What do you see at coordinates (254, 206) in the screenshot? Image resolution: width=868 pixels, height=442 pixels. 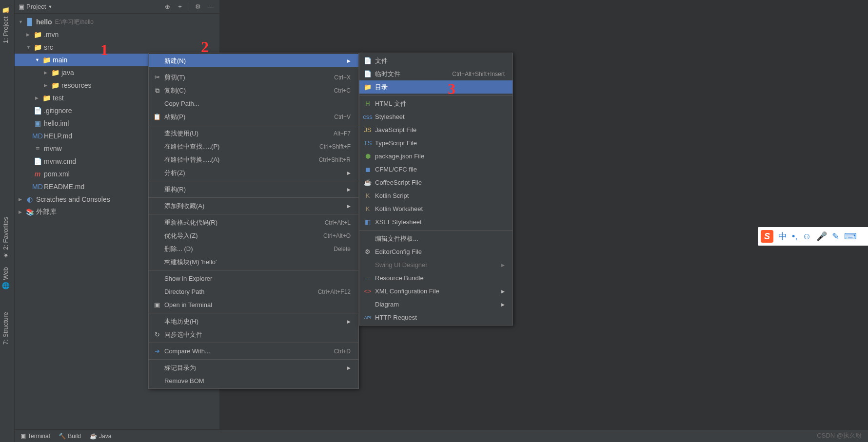 I see `menu-add-favorites: 添加到收藏(A)▶` at bounding box center [254, 206].